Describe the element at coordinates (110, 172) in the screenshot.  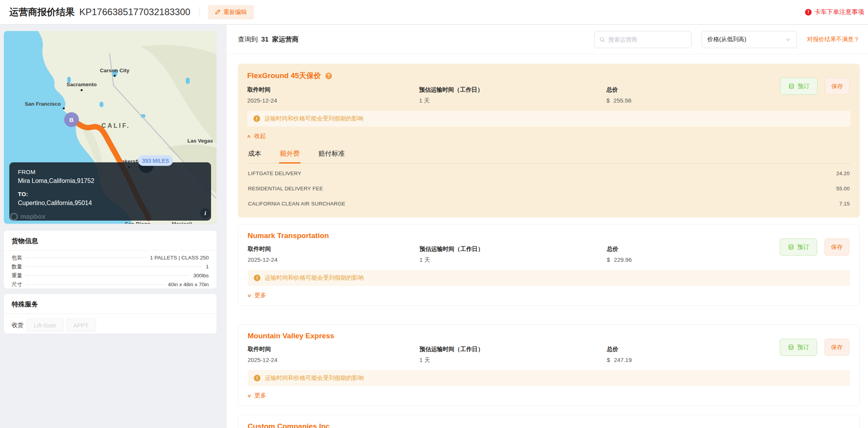
I see `from-label: FROM` at that location.